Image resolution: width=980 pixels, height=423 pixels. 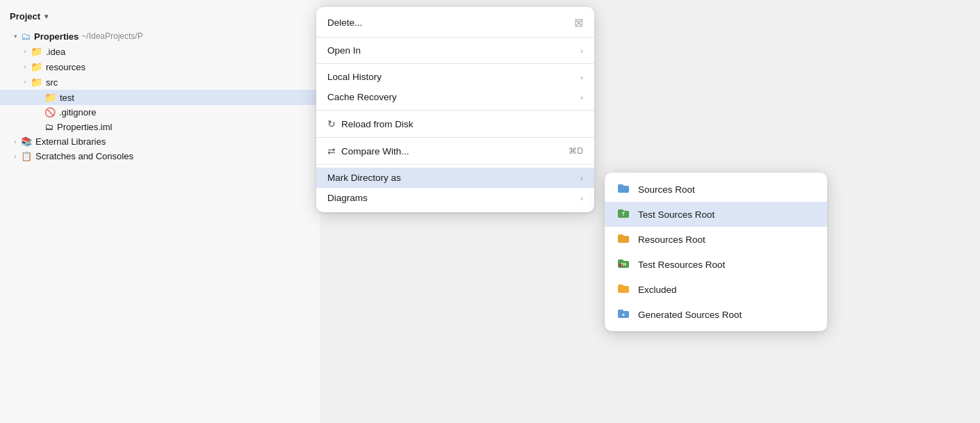 What do you see at coordinates (716, 314) in the screenshot?
I see `submenu-item-generated-sources-root: ✦ Generated Sources Root` at bounding box center [716, 314].